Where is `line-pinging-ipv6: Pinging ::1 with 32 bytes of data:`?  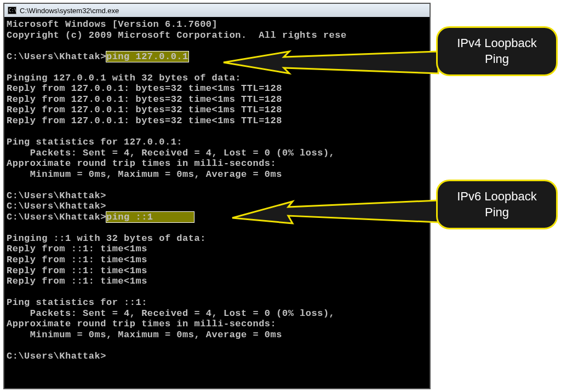 line-pinging-ipv6: Pinging ::1 with 32 bytes of data: is located at coordinates (106, 239).